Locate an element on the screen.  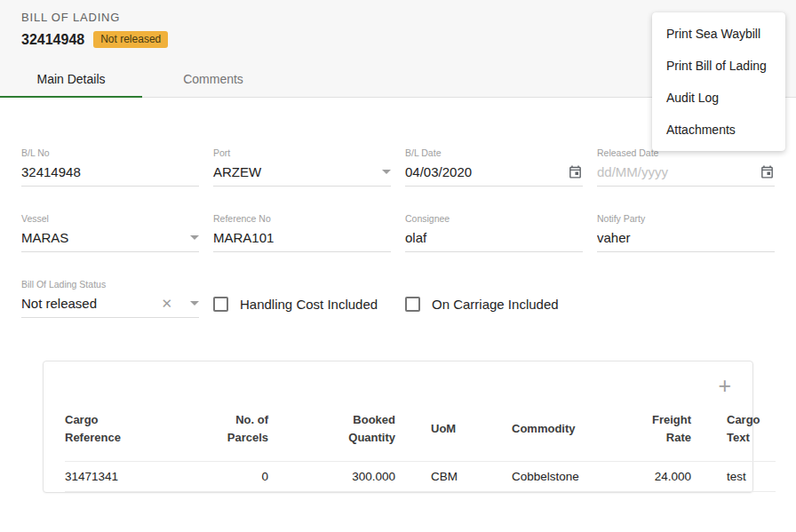
bl-no-input is located at coordinates (110, 172).